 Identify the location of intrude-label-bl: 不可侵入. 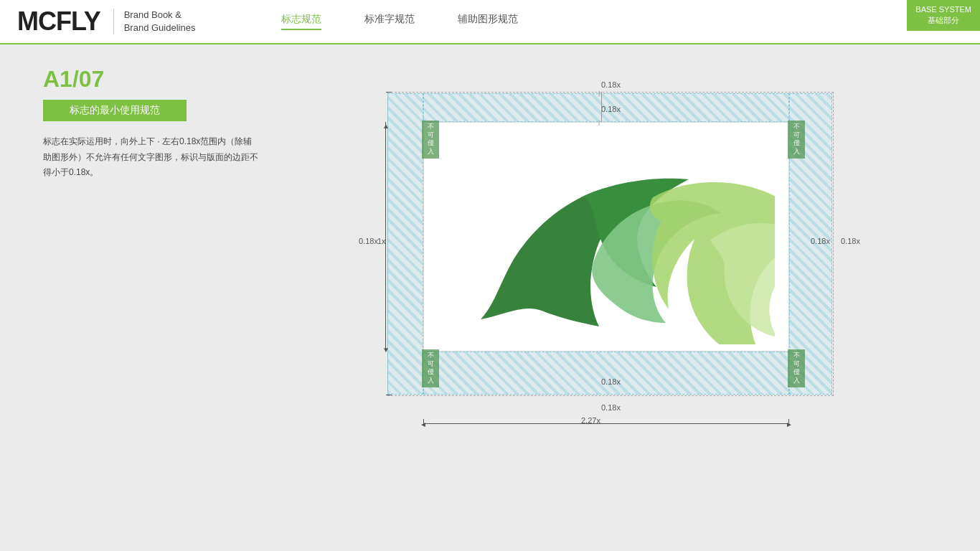
(430, 369).